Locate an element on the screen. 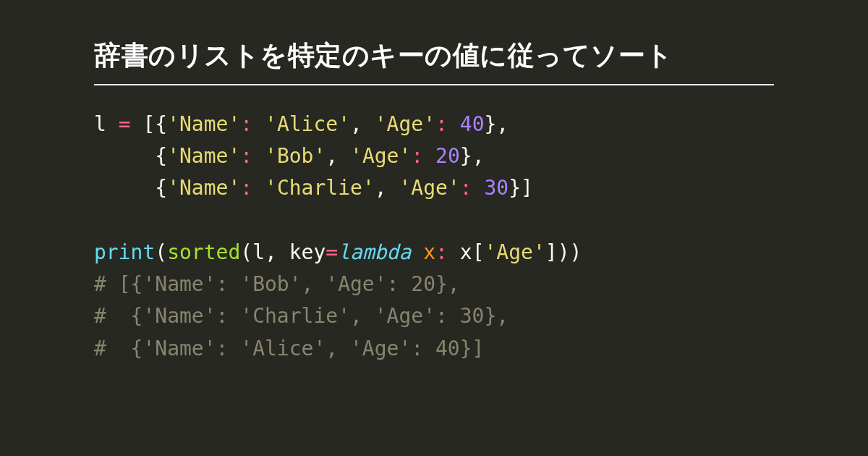 The height and width of the screenshot is (456, 868). code-line-5: print(sorted(l, key=lambda x: x['Age'])) is located at coordinates (338, 252).